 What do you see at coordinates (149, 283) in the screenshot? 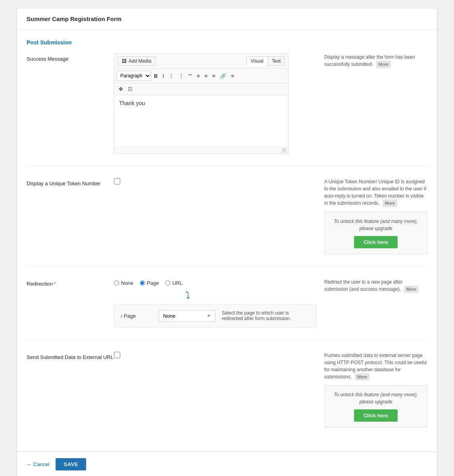
I see `radio-page: Page` at bounding box center [149, 283].